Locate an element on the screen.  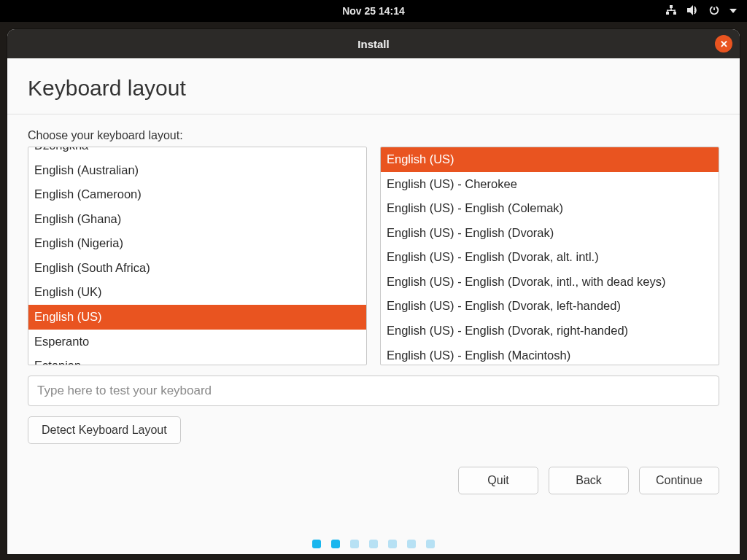
gnome-topbar: Nov 25 14:14 is located at coordinates (374, 11).